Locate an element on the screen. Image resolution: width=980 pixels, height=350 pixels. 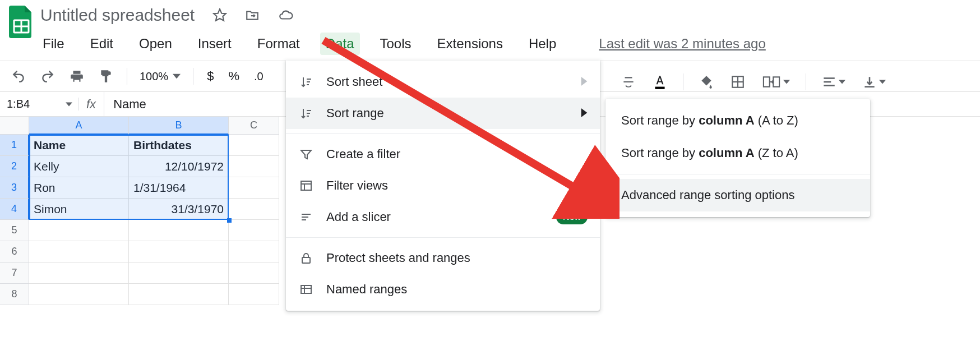
name-box: 1:B4 is located at coordinates (39, 104).